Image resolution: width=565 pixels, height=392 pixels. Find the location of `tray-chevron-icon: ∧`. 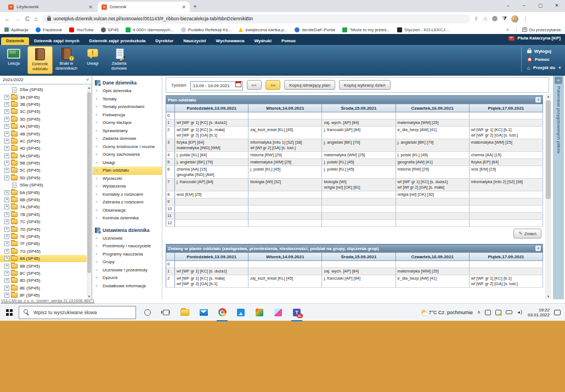

tray-chevron-icon: ∧ is located at coordinates (479, 313).